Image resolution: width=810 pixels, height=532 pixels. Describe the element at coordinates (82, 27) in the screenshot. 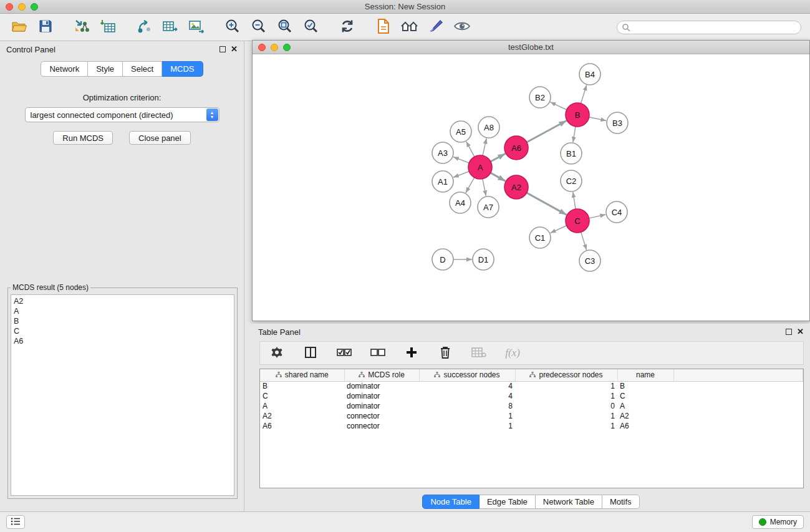

I see `import-network-button` at that location.